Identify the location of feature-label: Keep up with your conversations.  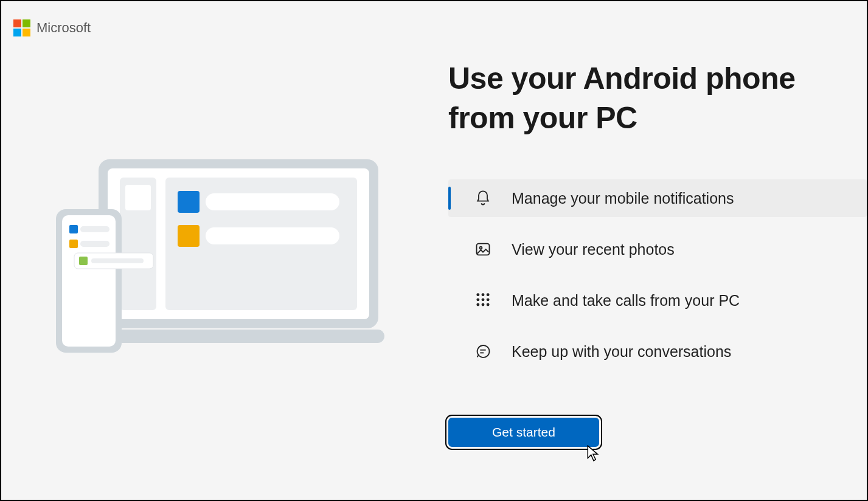
(622, 351).